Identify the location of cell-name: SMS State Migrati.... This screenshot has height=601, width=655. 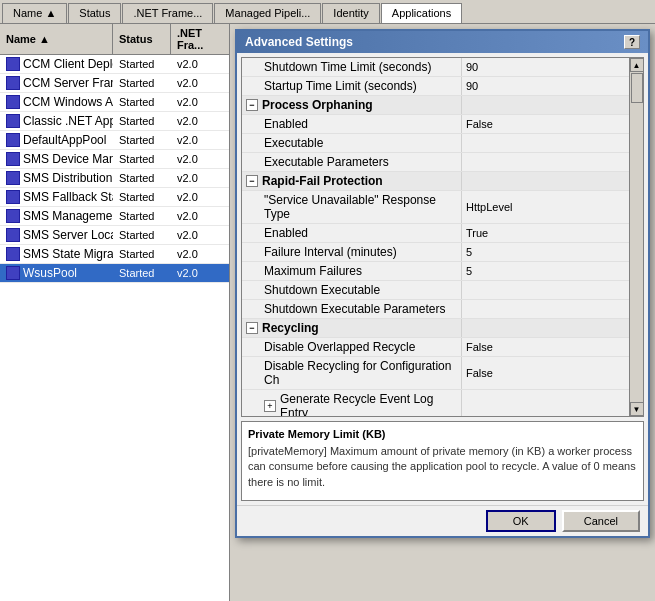
(56, 254).